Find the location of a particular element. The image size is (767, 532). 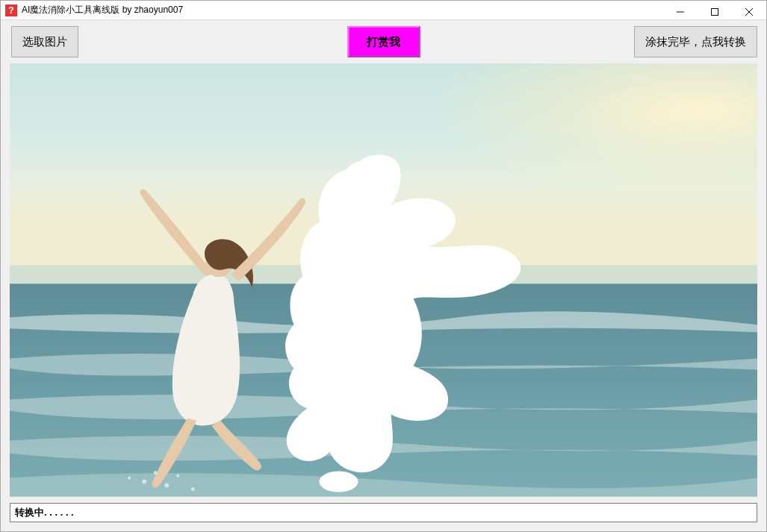

titlebar: ? AI魔法消除小工具离线版 by zhaoyun007 is located at coordinates (384, 10).